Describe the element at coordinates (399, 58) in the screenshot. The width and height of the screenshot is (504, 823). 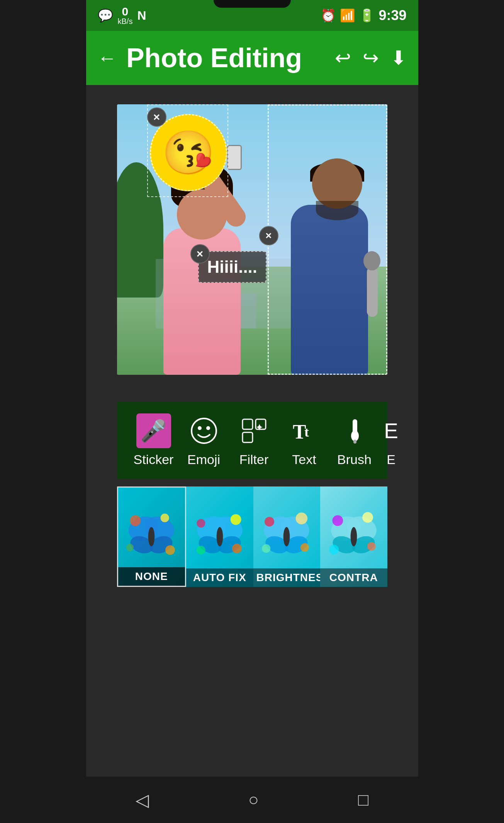
I see `download-button: ⬇` at that location.